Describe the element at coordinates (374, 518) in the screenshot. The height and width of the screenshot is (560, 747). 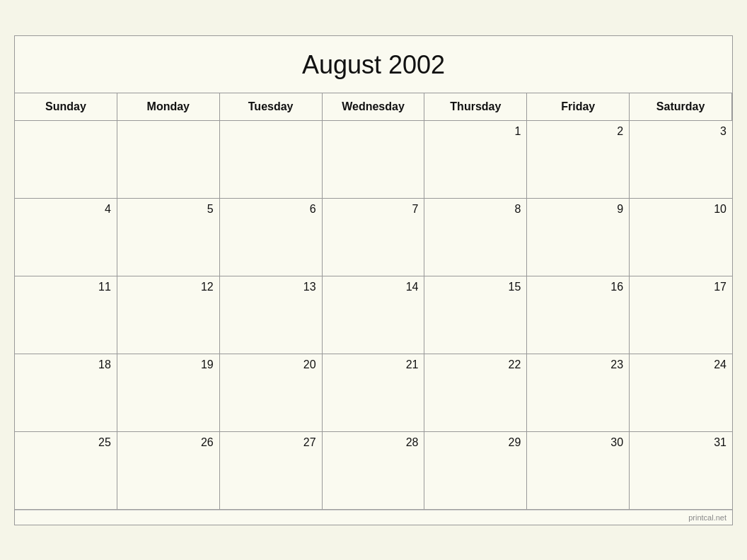
I see `watermark: printcal.net` at that location.